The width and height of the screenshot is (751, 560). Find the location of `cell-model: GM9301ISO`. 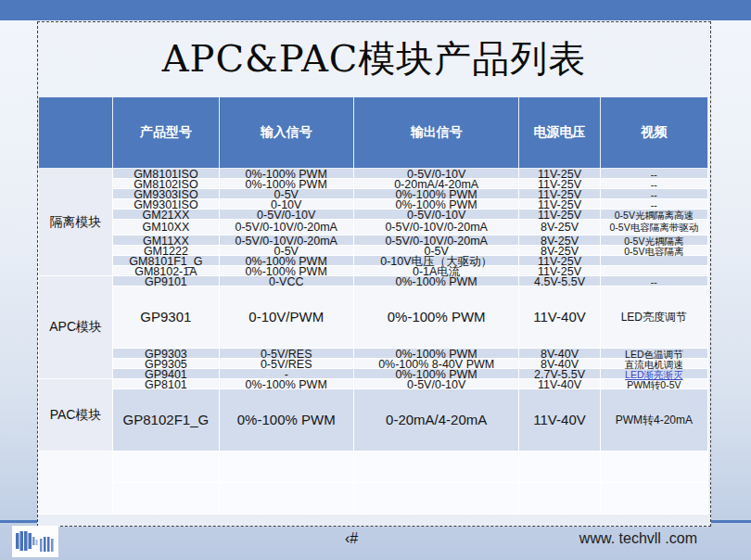

cell-model: GM9301ISO is located at coordinates (166, 204).